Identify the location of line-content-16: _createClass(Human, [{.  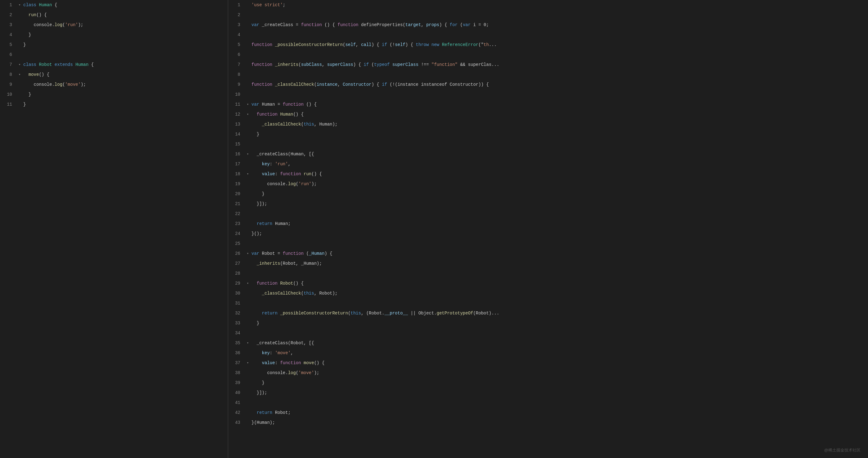
(282, 154).